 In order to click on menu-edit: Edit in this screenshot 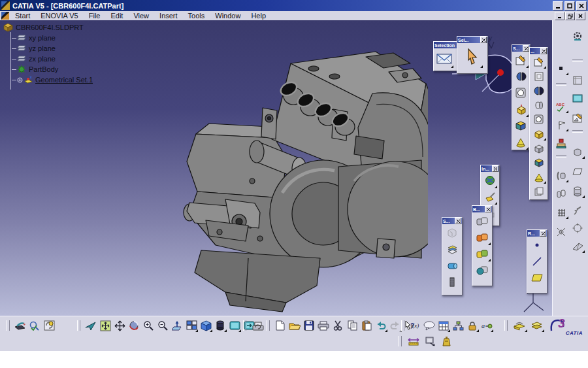, I will do `click(116, 16)`.